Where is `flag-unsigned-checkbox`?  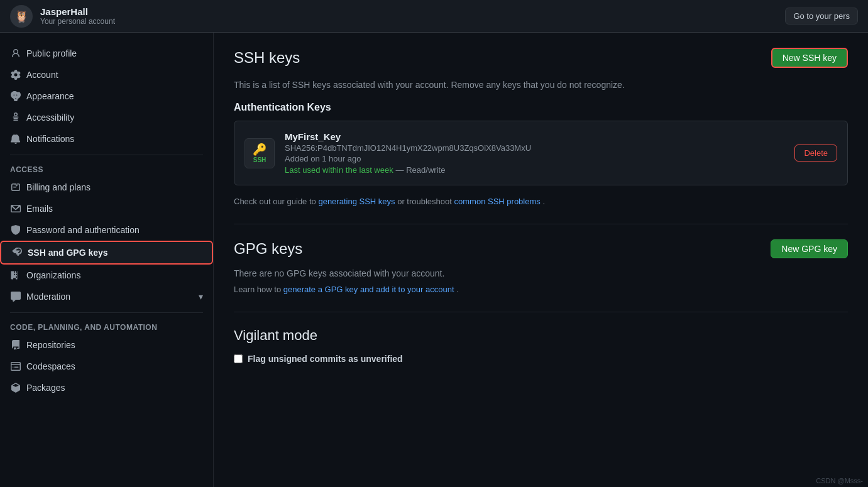
flag-unsigned-checkbox is located at coordinates (238, 359).